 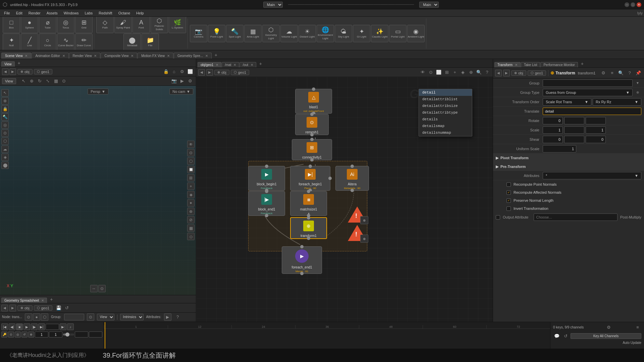 I want to click on ac-item-detailattribtype: detailattribtype, so click(x=445, y=113).